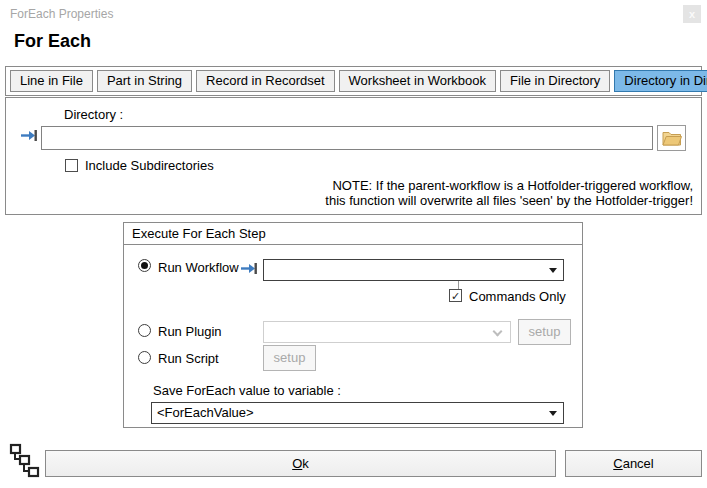  I want to click on folder-icon, so click(672, 138).